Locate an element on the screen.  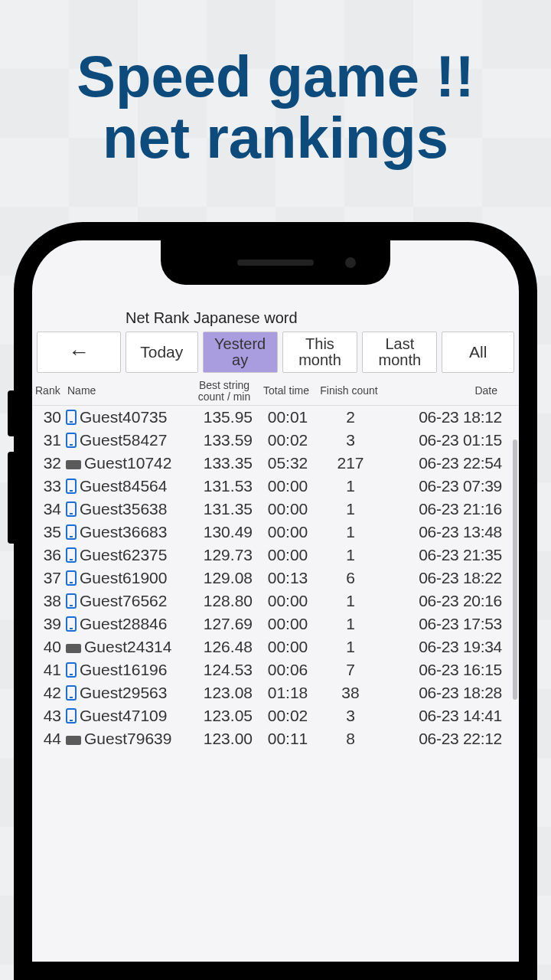
table-row: 41Guest16196124.5300:06706-23 16:15 is located at coordinates (276, 670).